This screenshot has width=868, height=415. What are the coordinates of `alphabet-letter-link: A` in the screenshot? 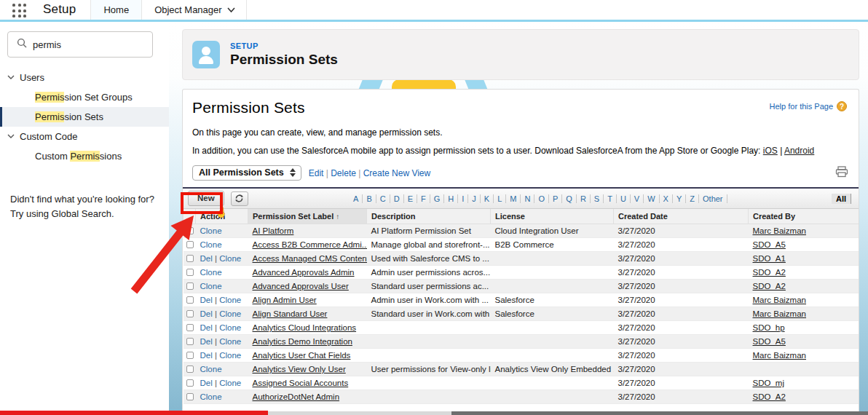 It's located at (356, 199).